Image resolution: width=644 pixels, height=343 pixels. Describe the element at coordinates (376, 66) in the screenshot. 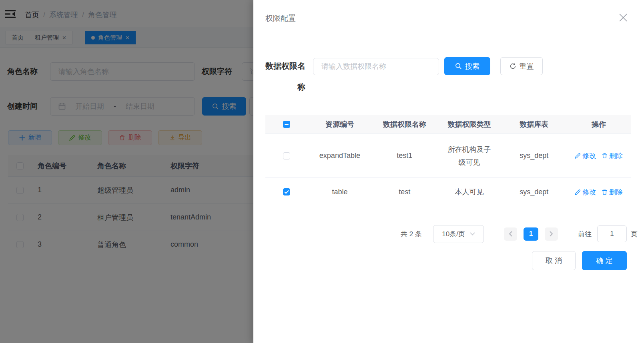

I see `data-perm-name-input-field` at that location.